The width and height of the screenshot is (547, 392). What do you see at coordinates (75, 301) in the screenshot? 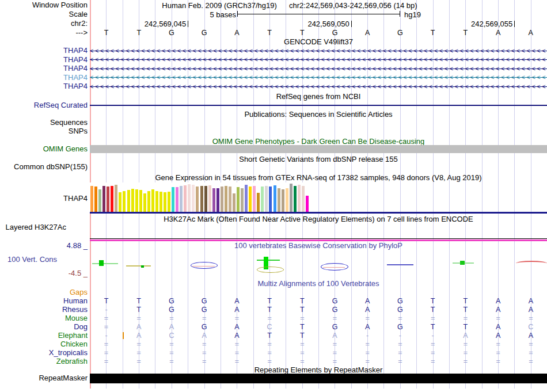
I see `species-label-human: Human` at bounding box center [75, 301].